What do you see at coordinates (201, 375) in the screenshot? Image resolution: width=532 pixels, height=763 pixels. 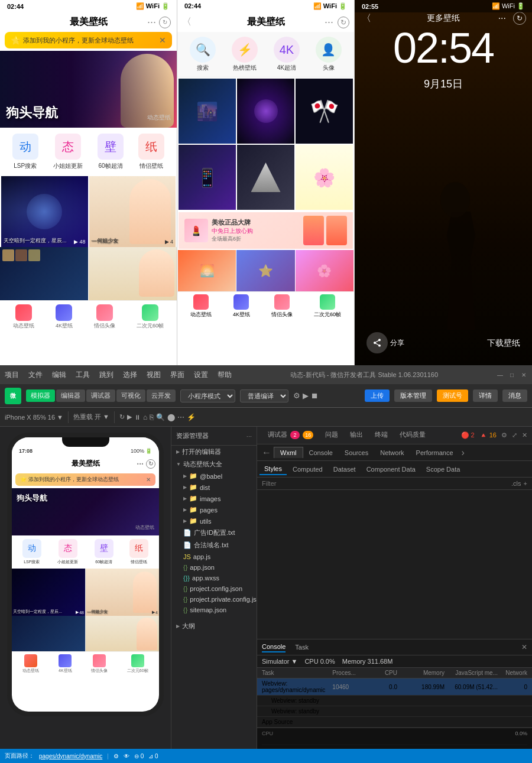 I see `menu-settings: 设置` at bounding box center [201, 375].